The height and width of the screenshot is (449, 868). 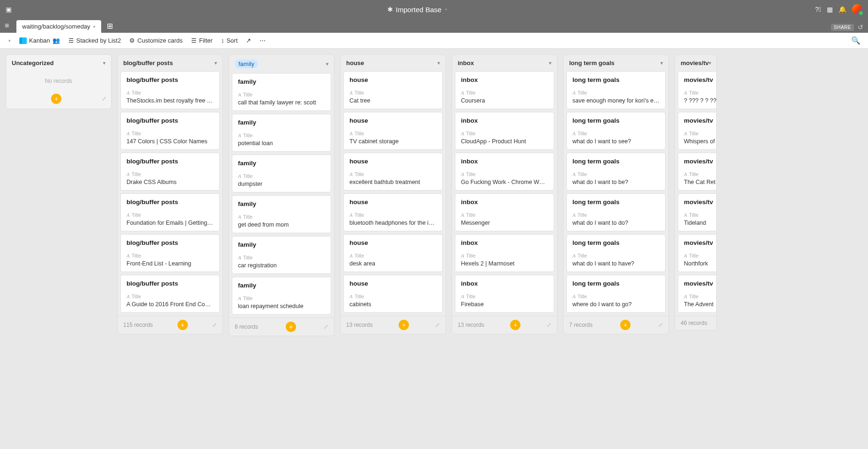 I want to click on column-header: movies/tv▾, so click(x=696, y=63).